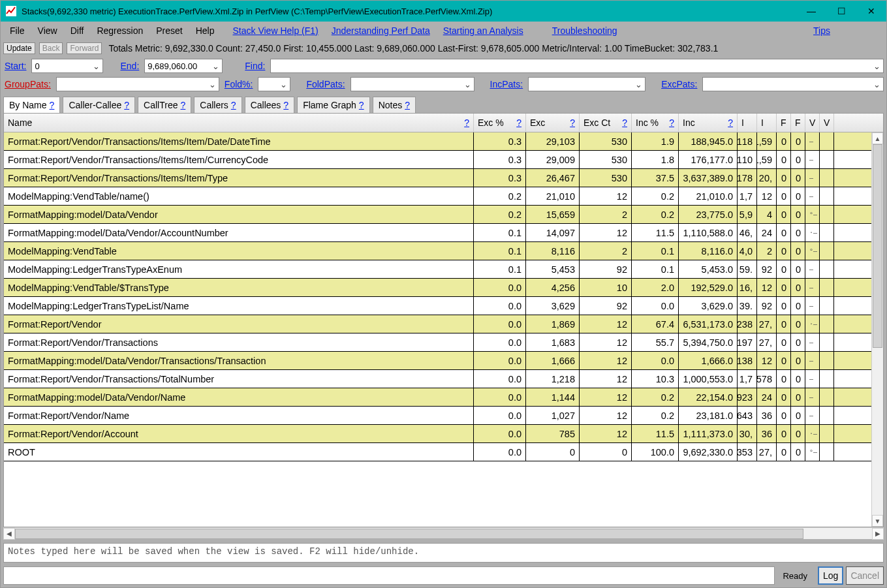 The image size is (887, 588). What do you see at coordinates (679, 84) in the screenshot?
I see `excpats-label: ExcPats:` at bounding box center [679, 84].